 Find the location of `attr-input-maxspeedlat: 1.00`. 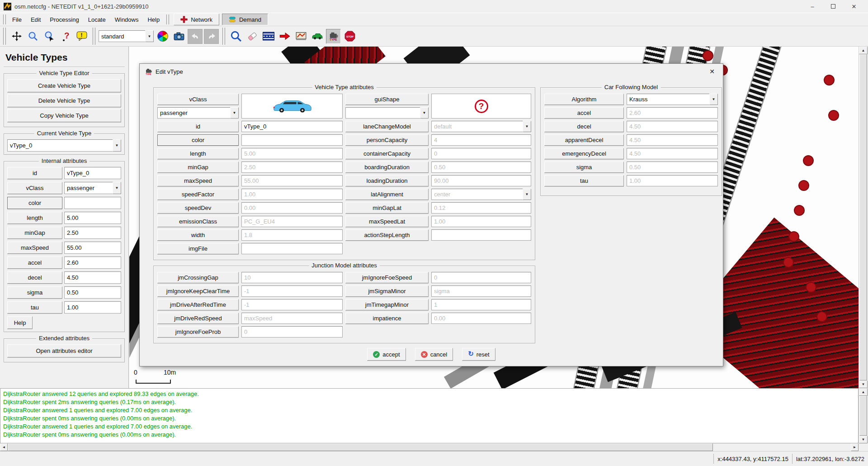

attr-input-maxspeedlat: 1.00 is located at coordinates (481, 222).